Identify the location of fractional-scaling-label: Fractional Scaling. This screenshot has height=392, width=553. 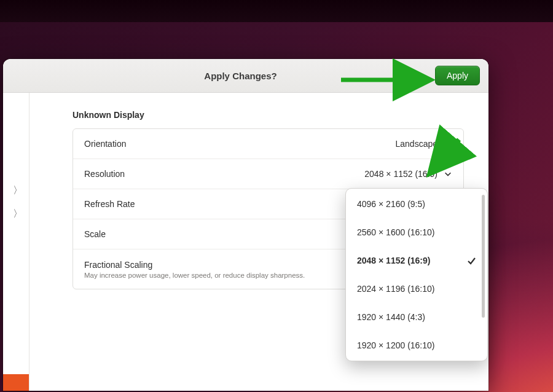
(118, 265).